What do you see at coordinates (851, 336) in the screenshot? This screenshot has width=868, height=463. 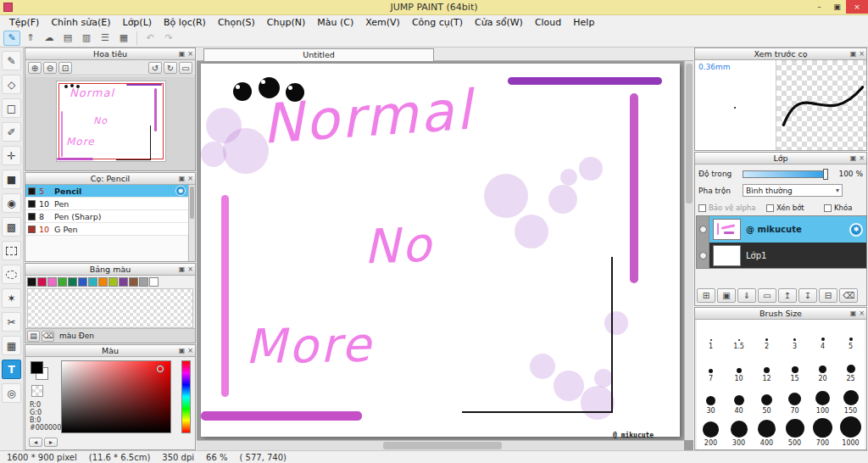 I see `brush-size-option: 5` at bounding box center [851, 336].